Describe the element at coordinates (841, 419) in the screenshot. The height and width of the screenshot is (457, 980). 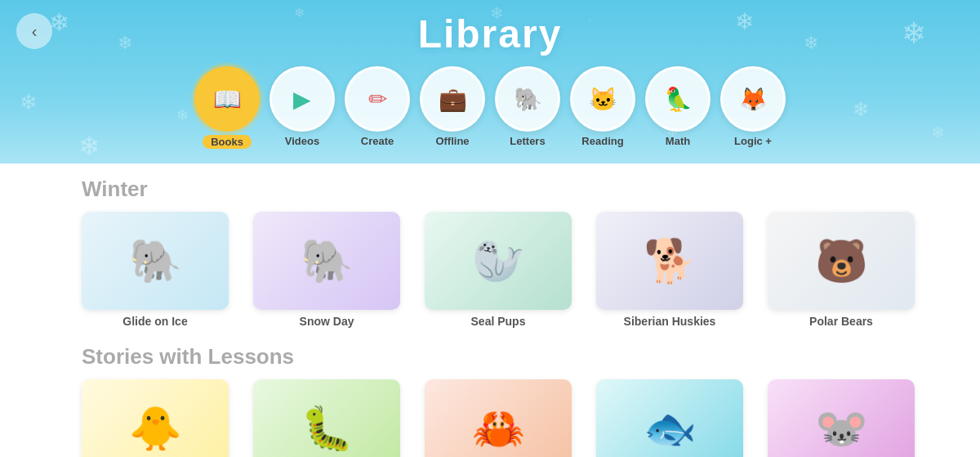
I see `book-thumb-old-new-friends: 🐭` at that location.